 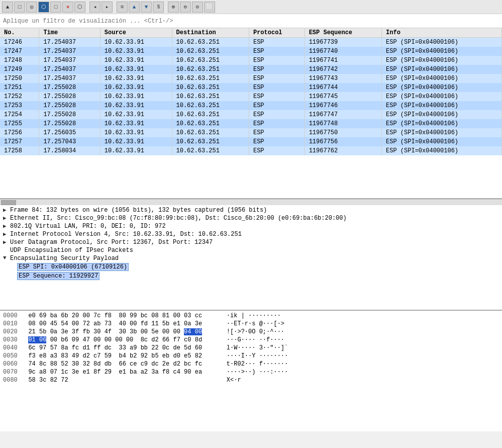 I want to click on hex-ascii: ·ik | ·········, so click(x=247, y=316).